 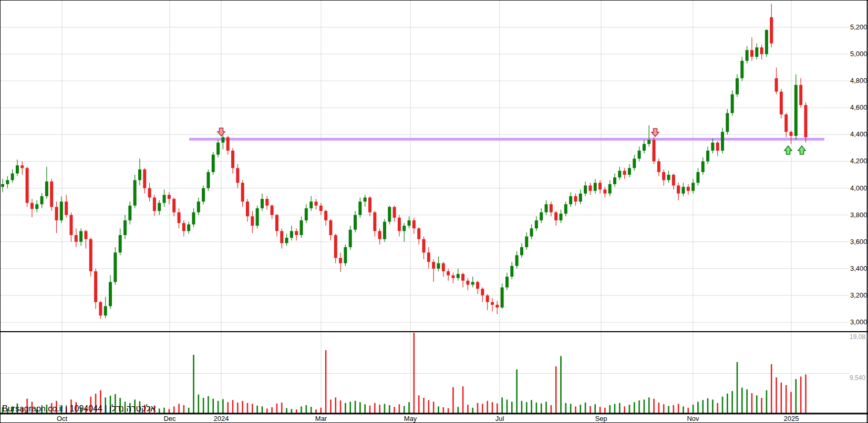 I want to click on time-tick-label: 2024, so click(x=222, y=419).